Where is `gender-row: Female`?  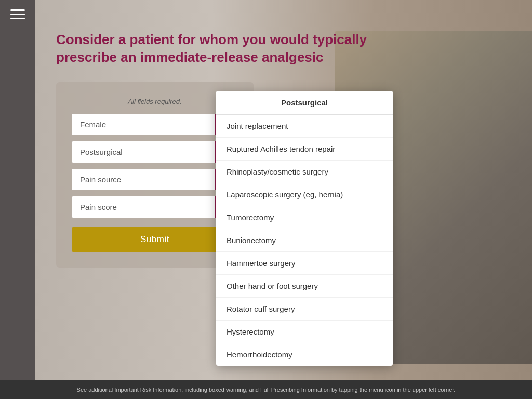
gender-row: Female is located at coordinates (155, 125).